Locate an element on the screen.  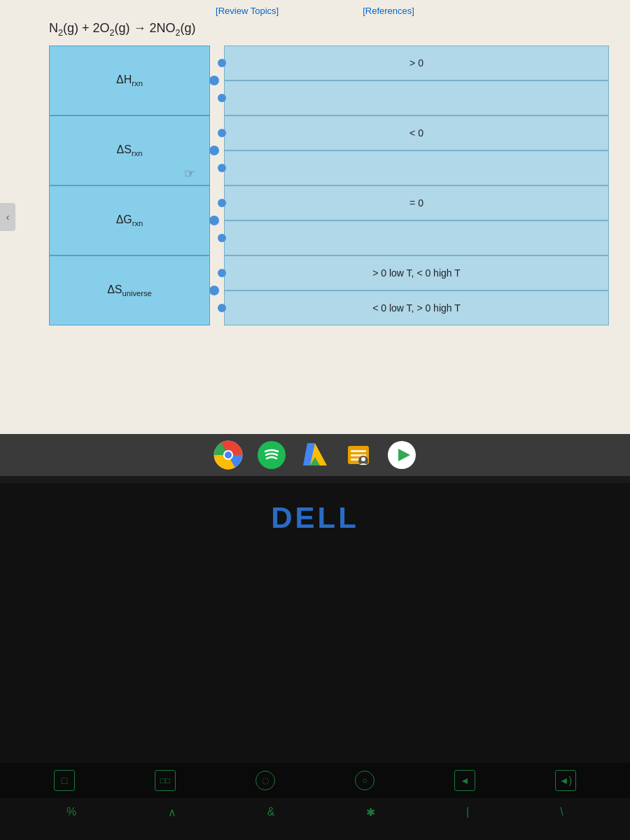
files-icon is located at coordinates (358, 455).